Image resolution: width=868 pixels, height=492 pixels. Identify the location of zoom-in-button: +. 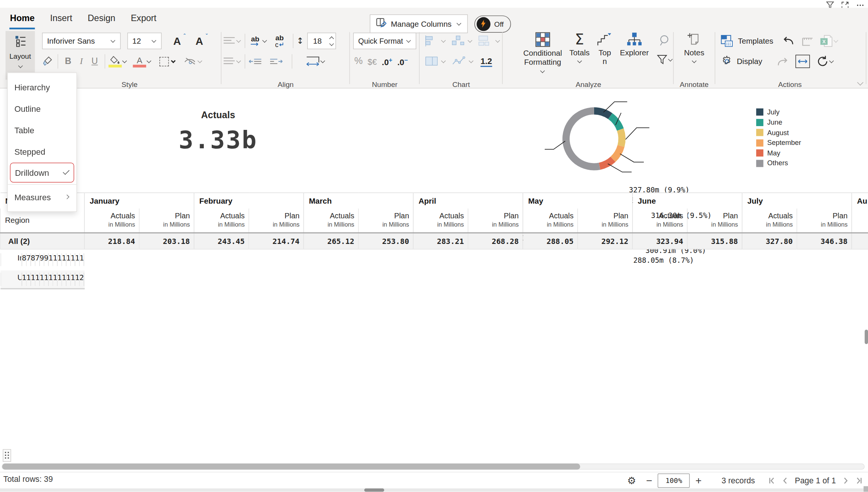
(698, 480).